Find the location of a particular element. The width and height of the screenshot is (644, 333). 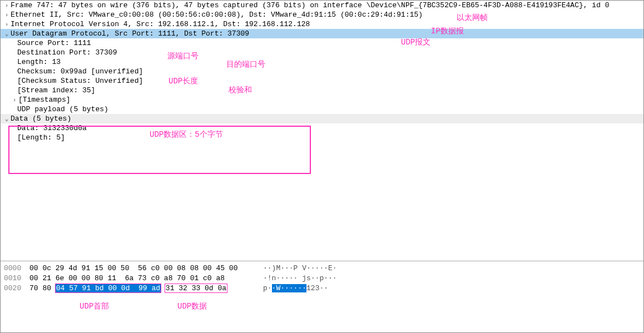

udp-checksum-status-row: [Checksum Status: Unverified] is located at coordinates (322, 81).